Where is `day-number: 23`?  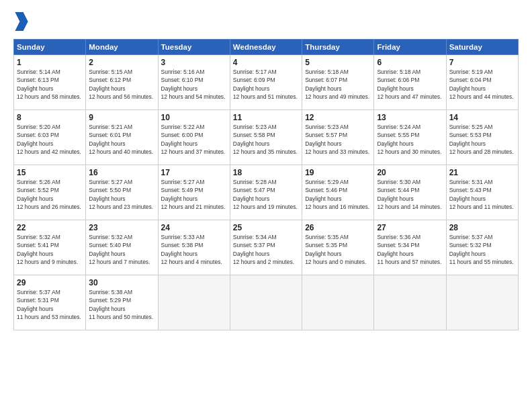
day-number: 23 is located at coordinates (122, 228).